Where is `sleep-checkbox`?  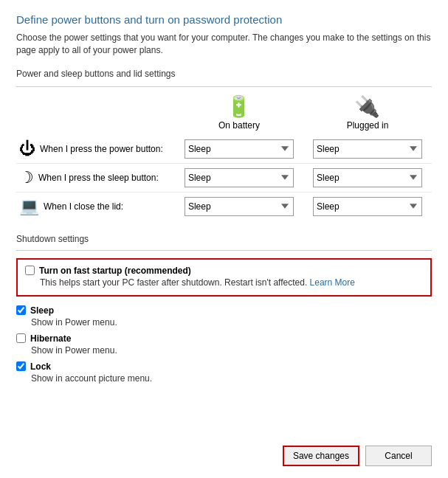
sleep-checkbox is located at coordinates (21, 310).